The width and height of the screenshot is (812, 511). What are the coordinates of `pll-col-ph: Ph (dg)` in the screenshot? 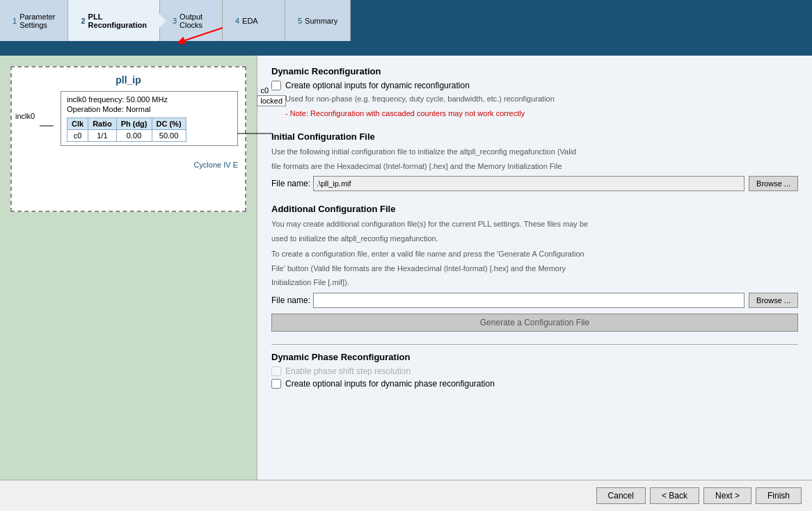 It's located at (134, 124).